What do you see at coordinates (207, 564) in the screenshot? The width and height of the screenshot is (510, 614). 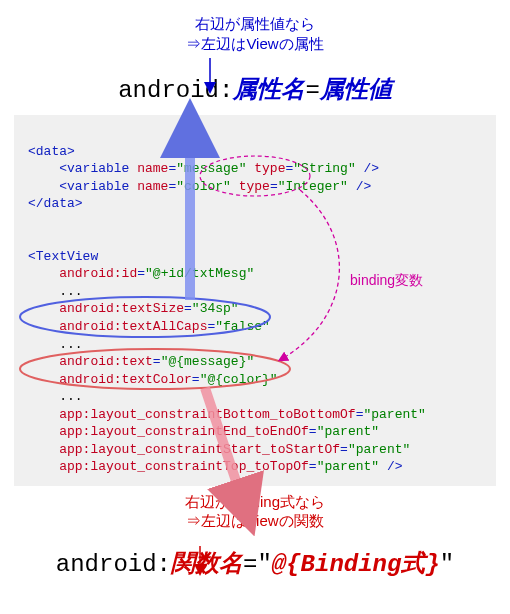 I see `bottom-syntax-funcname: 関数名` at bounding box center [207, 564].